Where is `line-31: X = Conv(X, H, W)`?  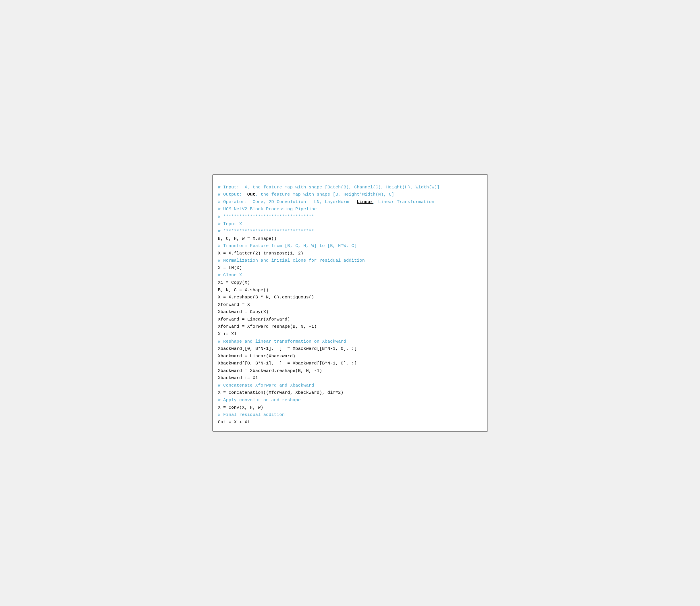 line-31: X = Conv(X, H, W) is located at coordinates (350, 408).